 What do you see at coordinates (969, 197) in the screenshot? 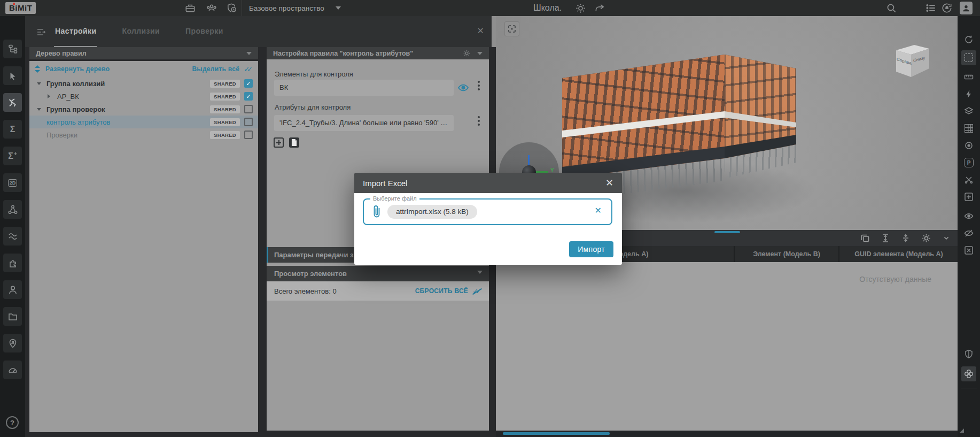
I see `snap-button` at bounding box center [969, 197].